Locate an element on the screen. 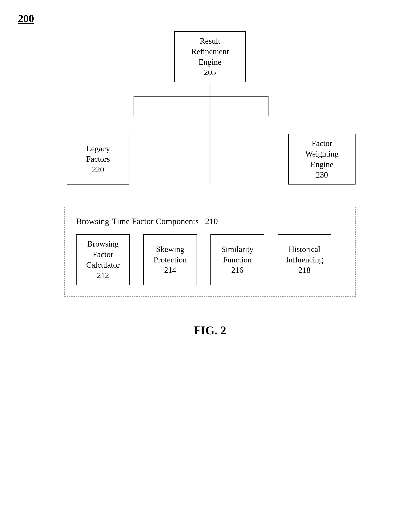 The width and height of the screenshot is (420, 511). legacy-factors-label: Legacy Factors 220 is located at coordinates (98, 159).